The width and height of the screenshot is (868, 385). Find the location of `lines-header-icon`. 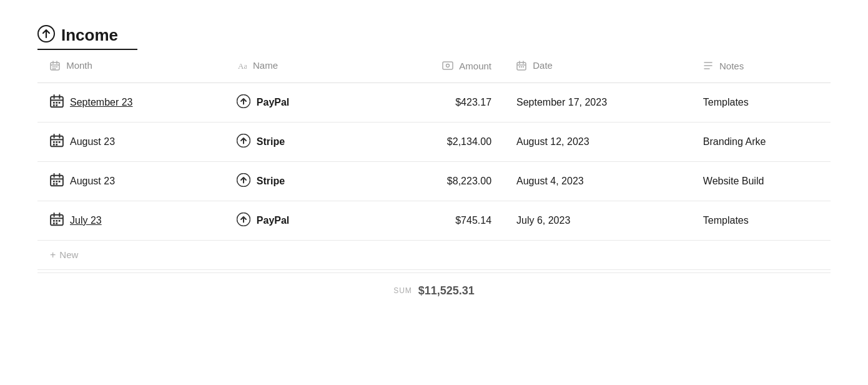

lines-header-icon is located at coordinates (708, 66).